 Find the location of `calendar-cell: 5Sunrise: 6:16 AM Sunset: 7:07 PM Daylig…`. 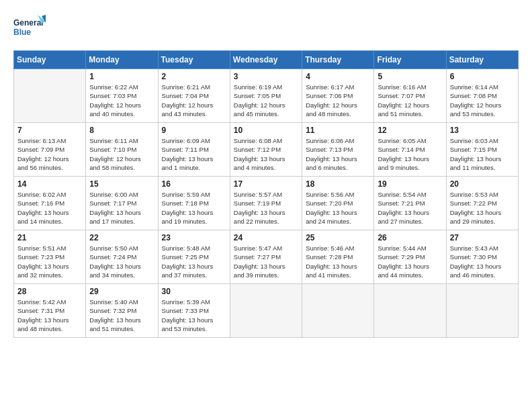

calendar-cell: 5Sunrise: 6:16 AM Sunset: 7:07 PM Daylig… is located at coordinates (410, 96).